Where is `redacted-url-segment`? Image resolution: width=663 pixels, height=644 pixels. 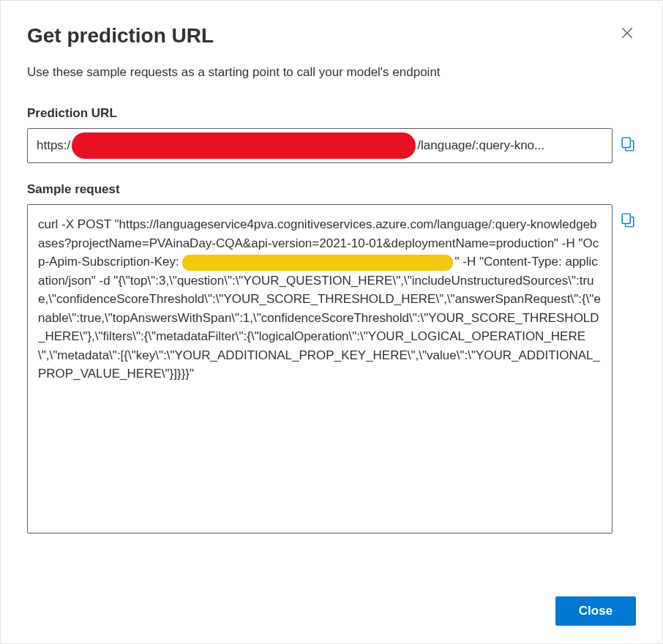 redacted-url-segment is located at coordinates (244, 146).